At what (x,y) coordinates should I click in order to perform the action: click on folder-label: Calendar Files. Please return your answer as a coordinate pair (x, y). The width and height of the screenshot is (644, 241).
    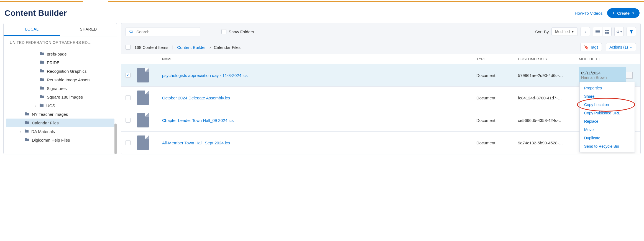
    Looking at the image, I should click on (45, 123).